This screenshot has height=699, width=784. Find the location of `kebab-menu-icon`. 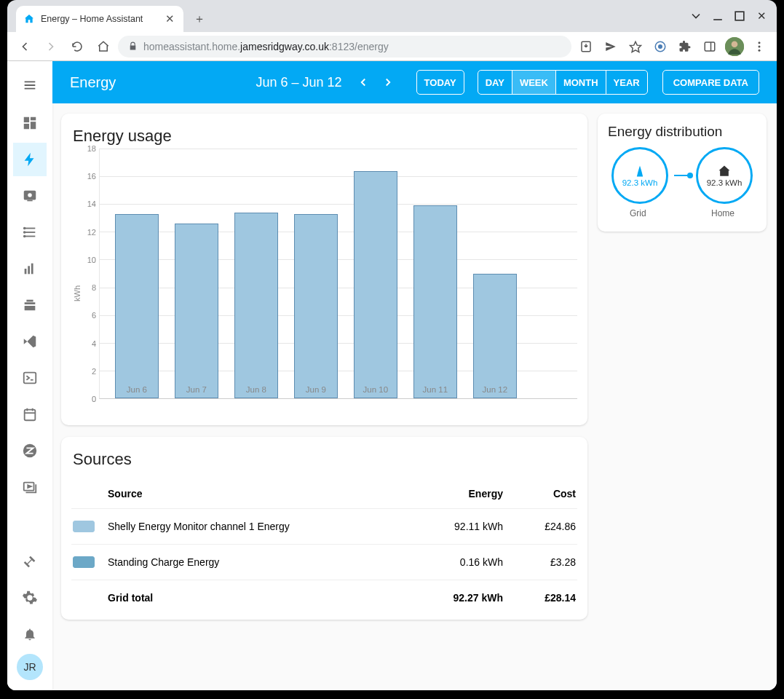

kebab-menu-icon is located at coordinates (759, 47).